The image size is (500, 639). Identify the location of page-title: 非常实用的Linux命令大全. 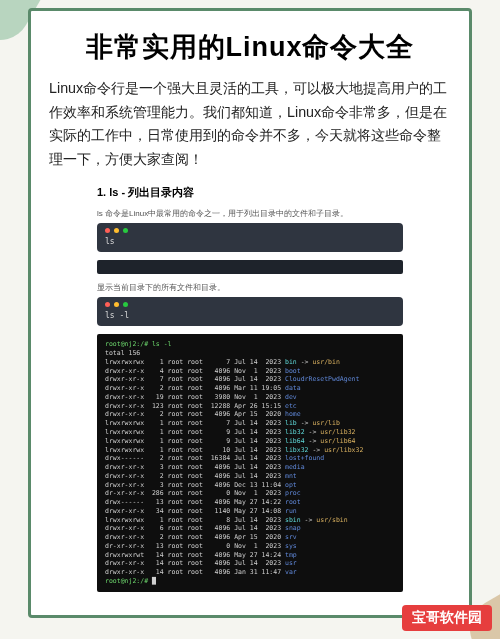
(250, 47).